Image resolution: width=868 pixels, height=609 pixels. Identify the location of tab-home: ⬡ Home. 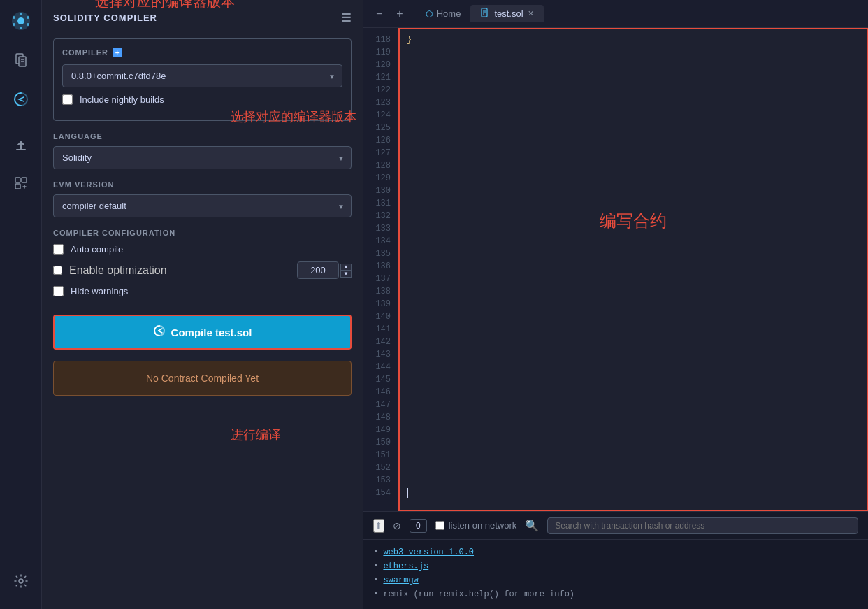
(443, 14).